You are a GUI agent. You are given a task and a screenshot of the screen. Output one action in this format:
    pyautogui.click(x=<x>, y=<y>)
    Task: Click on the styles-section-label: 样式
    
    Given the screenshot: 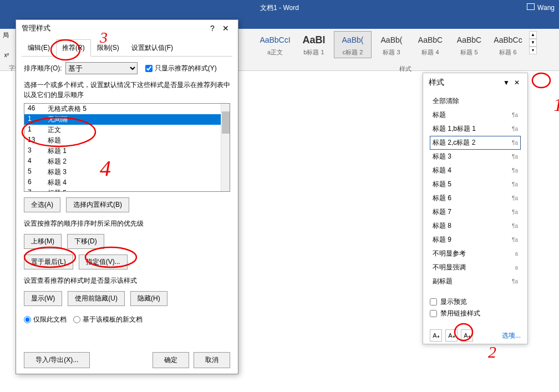 What is the action you would take?
    pyautogui.click(x=405, y=69)
    